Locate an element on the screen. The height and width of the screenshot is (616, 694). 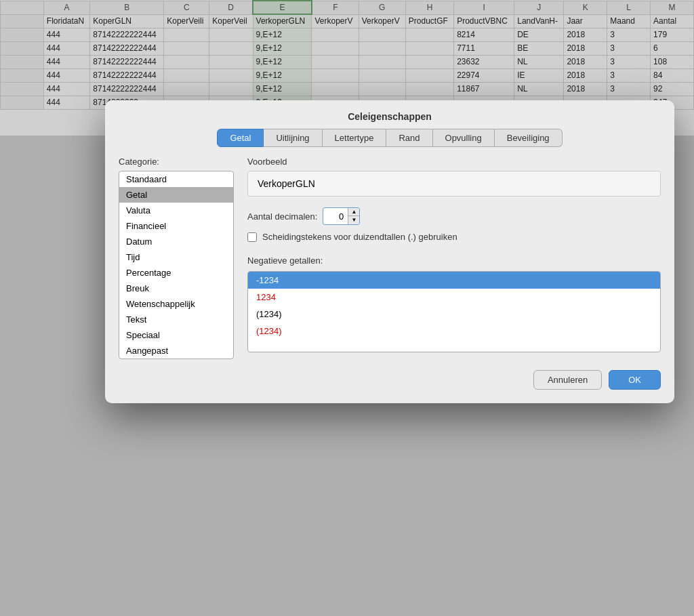
tab-getal: Getal is located at coordinates (240, 138).